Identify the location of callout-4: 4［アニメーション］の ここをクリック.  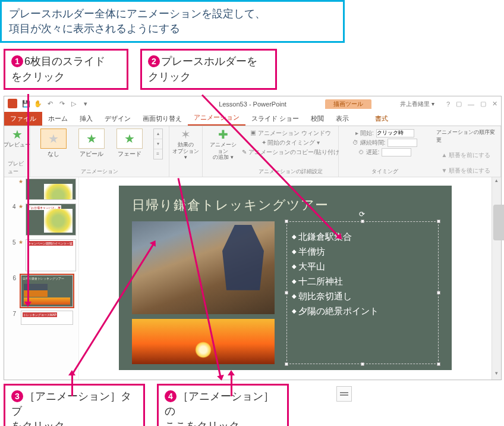
(223, 405).